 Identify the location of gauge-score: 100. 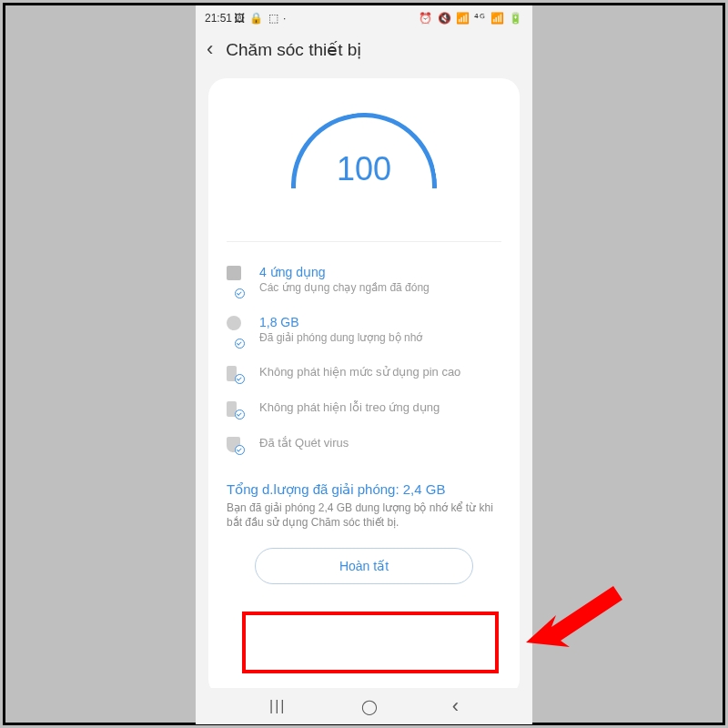
(364, 169).